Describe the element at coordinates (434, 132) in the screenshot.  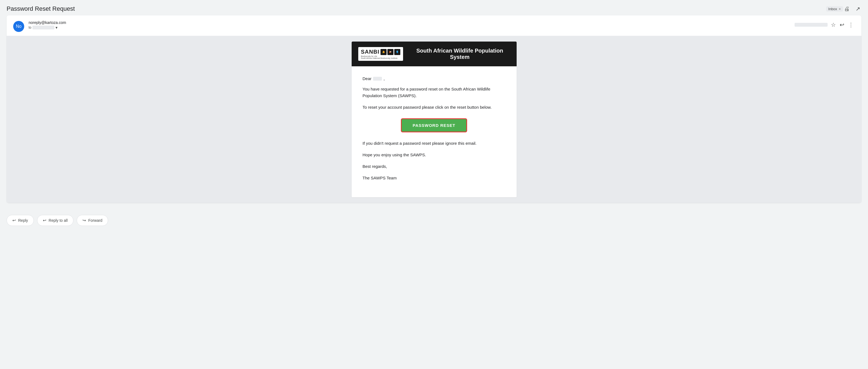
I see `email-text-content: Dear , You have requested for a password…` at that location.